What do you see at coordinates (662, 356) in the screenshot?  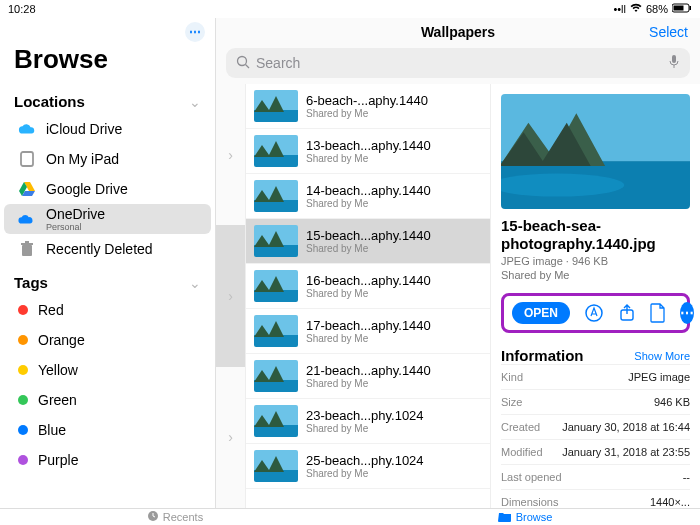 I see `show-more-button: Show More` at bounding box center [662, 356].